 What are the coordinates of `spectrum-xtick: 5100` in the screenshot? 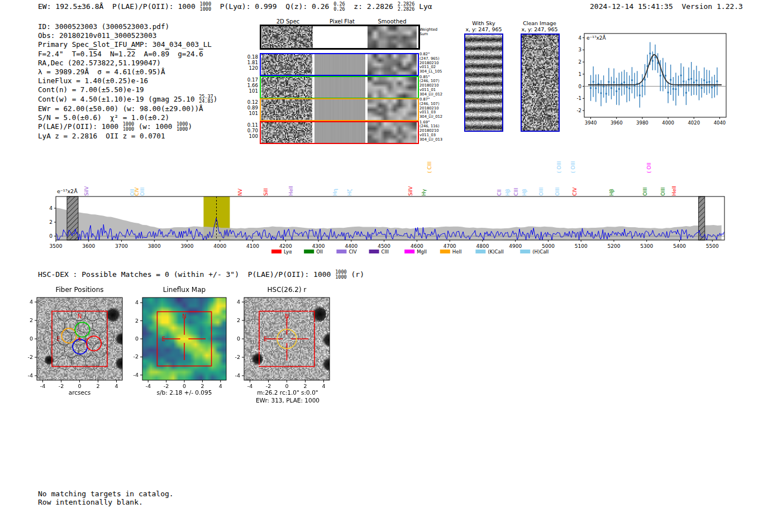 It's located at (581, 246).